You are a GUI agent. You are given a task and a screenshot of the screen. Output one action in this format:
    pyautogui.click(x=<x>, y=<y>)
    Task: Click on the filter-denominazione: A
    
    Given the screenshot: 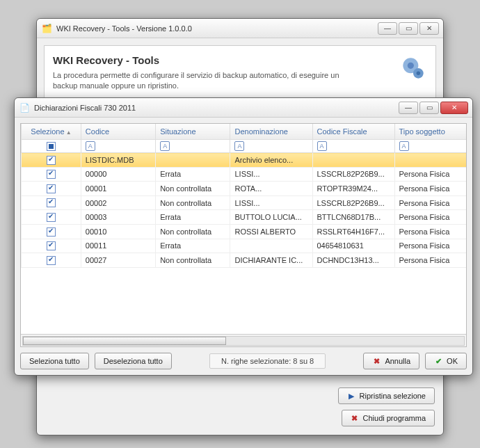 What is the action you would take?
    pyautogui.click(x=271, y=146)
    